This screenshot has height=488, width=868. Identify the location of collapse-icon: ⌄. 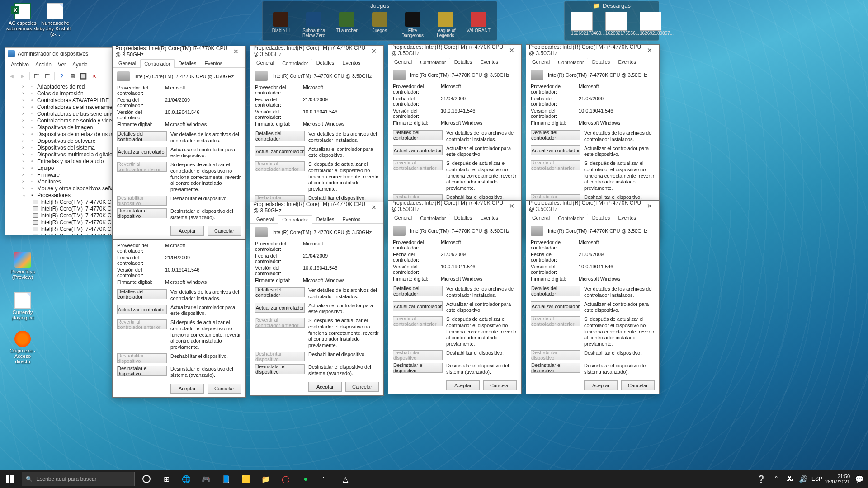
(25, 195).